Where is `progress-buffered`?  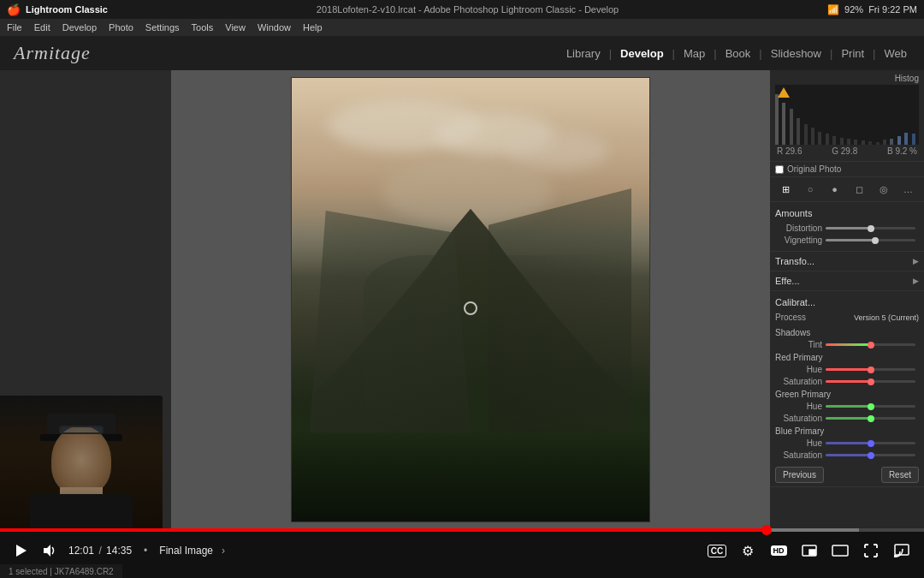
progress-buffered is located at coordinates (813, 530).